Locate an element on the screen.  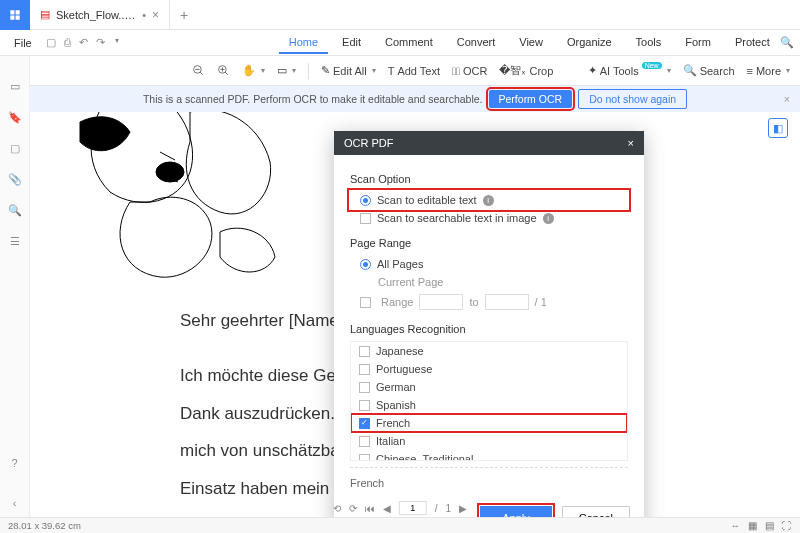
list-item: Spanish is located at coordinates (489, 405).